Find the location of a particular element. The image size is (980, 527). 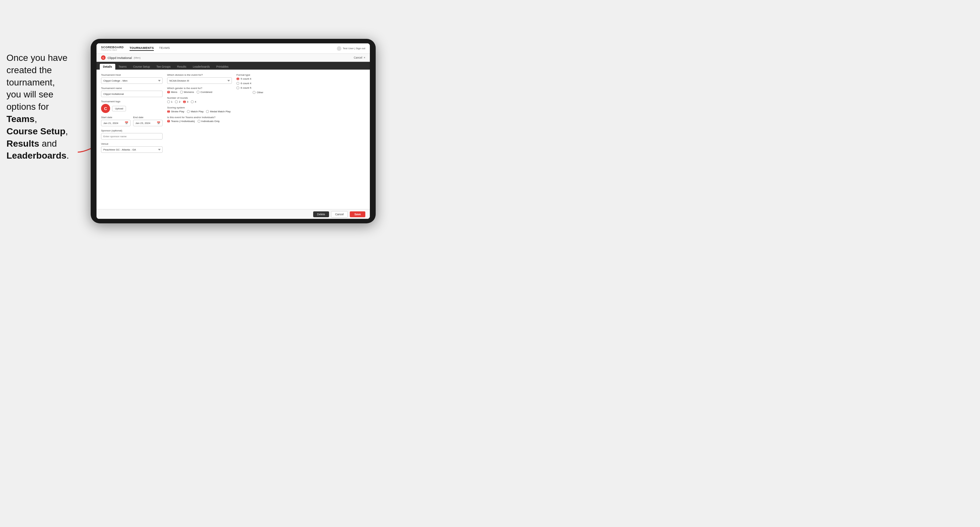

date-row: Start date Jan 21, 2024 📅 End date Jan 2… is located at coordinates (132, 121).